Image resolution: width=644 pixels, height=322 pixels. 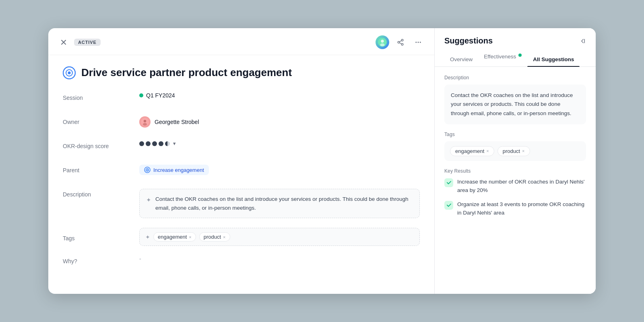 I want to click on okr-score-field: OKR-design score ▾, so click(x=242, y=148).